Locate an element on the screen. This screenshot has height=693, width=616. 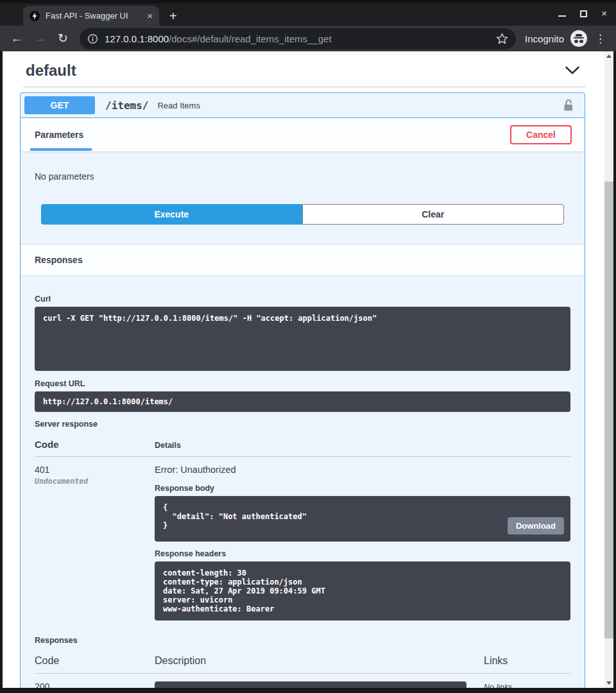
collapse-chevron-icon is located at coordinates (572, 71).